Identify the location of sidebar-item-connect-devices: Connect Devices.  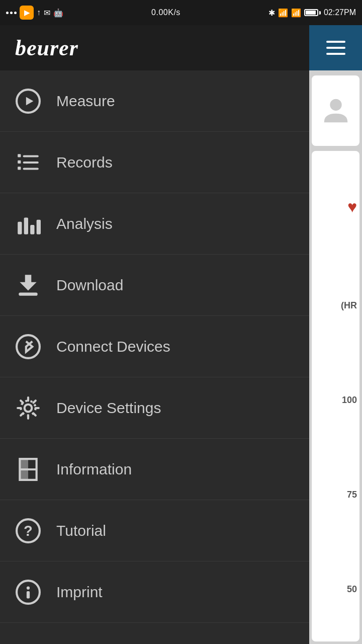
(155, 347).